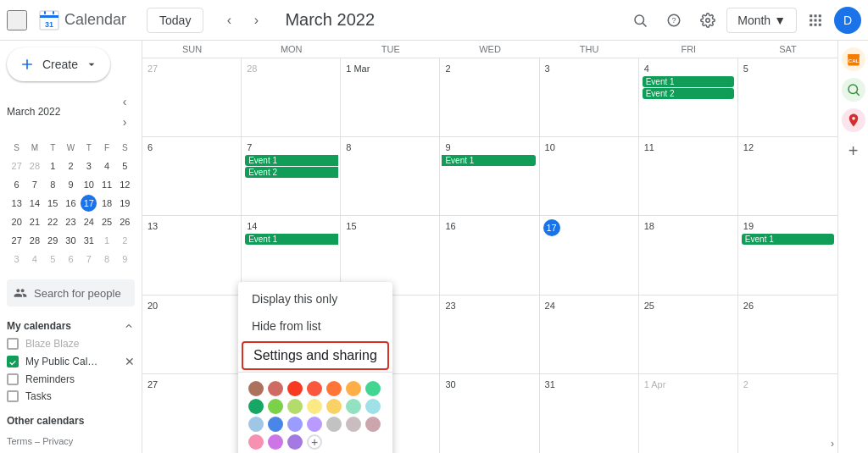 This screenshot has width=868, height=453. Describe the element at coordinates (107, 203) in the screenshot. I see `mini-cal-date: 18` at that location.